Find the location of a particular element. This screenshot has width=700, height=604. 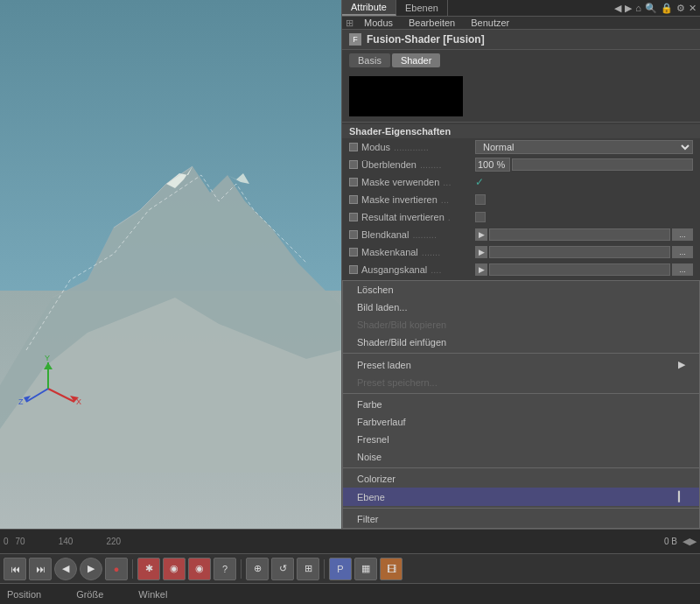

prop-row-ausgangskanal: Ausgangskanal .... ▶ ... is located at coordinates (522, 270).